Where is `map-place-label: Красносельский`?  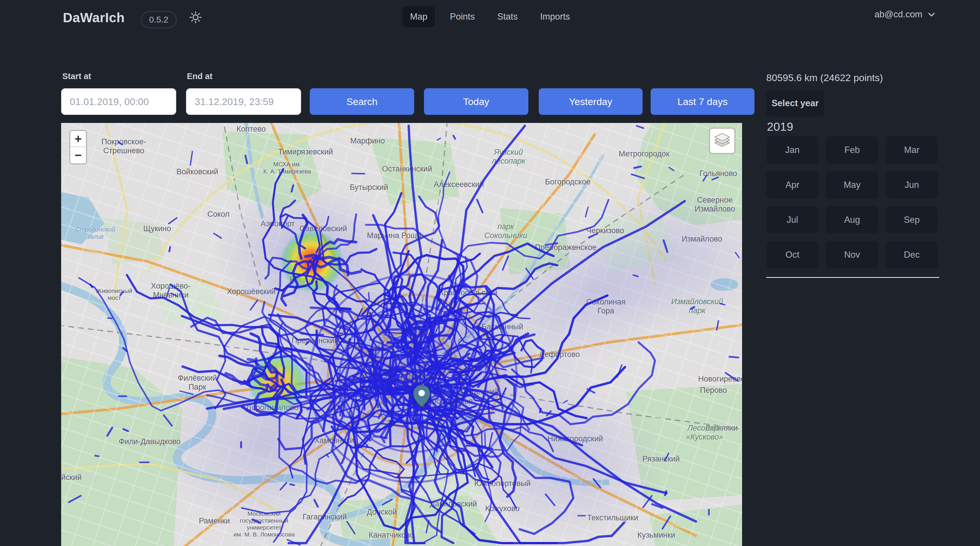 map-place-label: Красносельский is located at coordinates (469, 293).